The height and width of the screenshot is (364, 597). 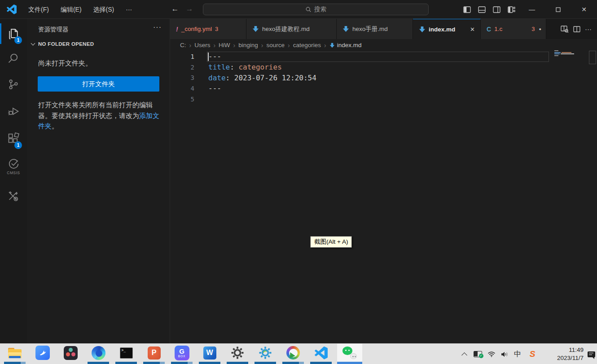 What do you see at coordinates (505, 355) in the screenshot?
I see `speaker-icon` at bounding box center [505, 355].